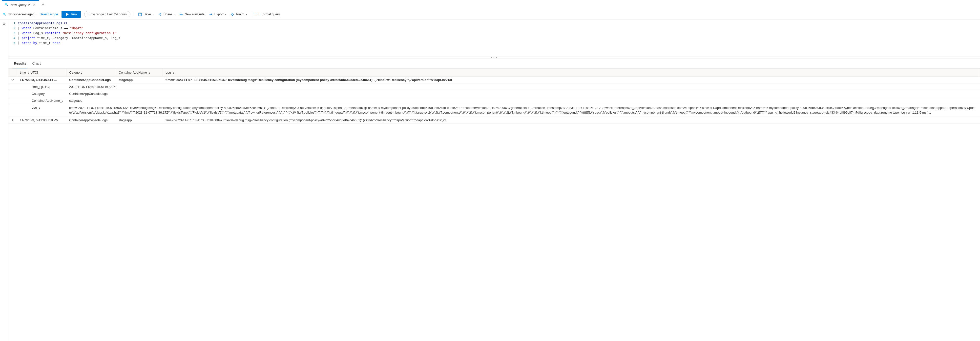  Describe the element at coordinates (41, 80) in the screenshot. I see `cell-time: 11/7/2023, 6:41:45.511 …` at that location.